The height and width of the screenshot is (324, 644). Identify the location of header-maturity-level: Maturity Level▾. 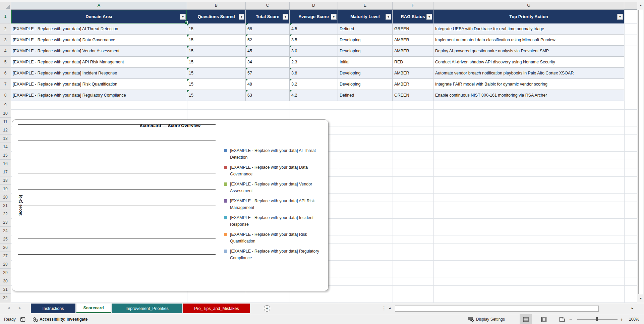
(365, 17).